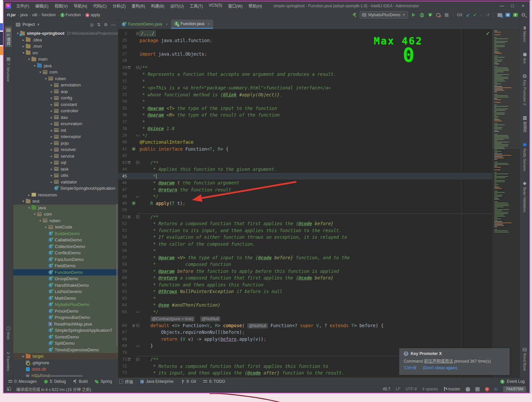  I want to click on gutter: 44, so click(129, 170).